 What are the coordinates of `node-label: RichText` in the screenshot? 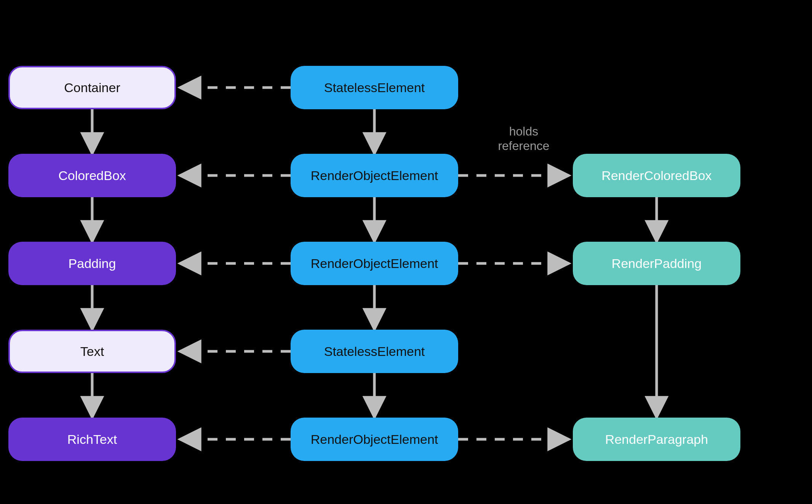 It's located at (92, 439).